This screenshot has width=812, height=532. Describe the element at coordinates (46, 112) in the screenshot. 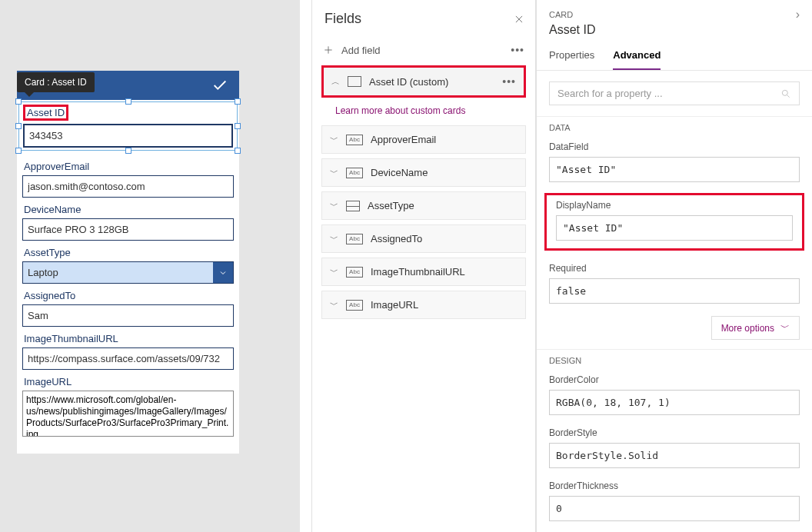

I see `field-label-asset-id: Asset ID` at that location.